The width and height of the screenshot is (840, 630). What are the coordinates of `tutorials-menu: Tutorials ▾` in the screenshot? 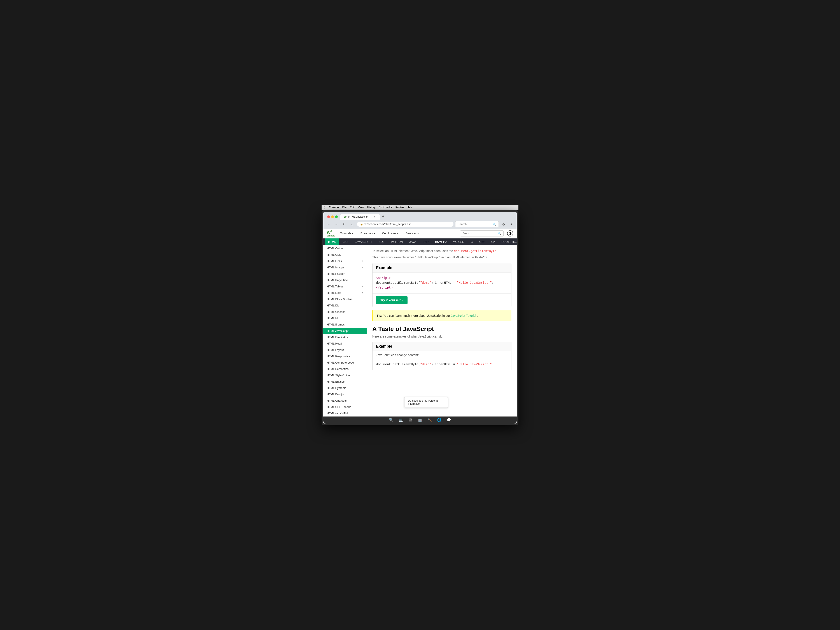 It's located at (347, 233).